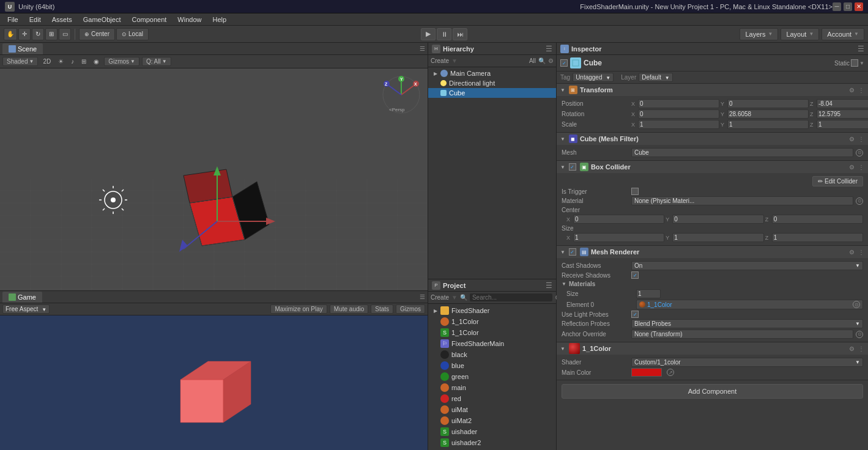 The height and width of the screenshot is (450, 868). Describe the element at coordinates (22, 297) in the screenshot. I see `game-tab: Game` at that location.